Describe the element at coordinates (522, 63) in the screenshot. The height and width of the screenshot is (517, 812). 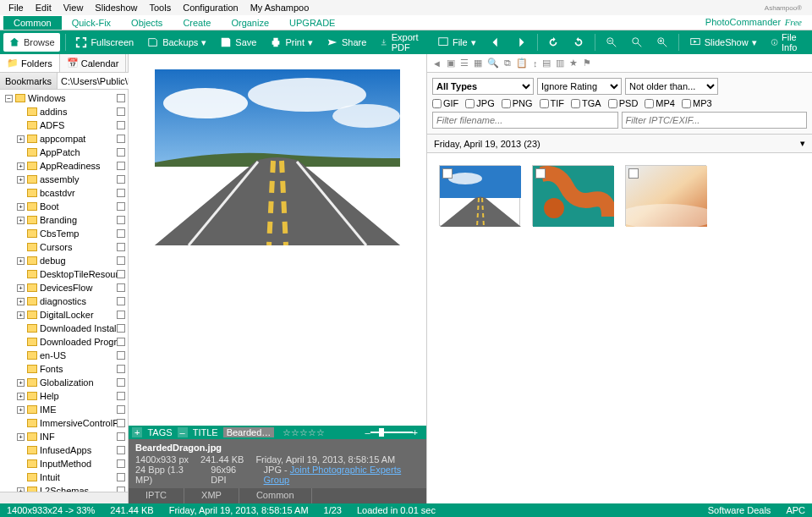
I see `paste-icon: 📋` at that location.